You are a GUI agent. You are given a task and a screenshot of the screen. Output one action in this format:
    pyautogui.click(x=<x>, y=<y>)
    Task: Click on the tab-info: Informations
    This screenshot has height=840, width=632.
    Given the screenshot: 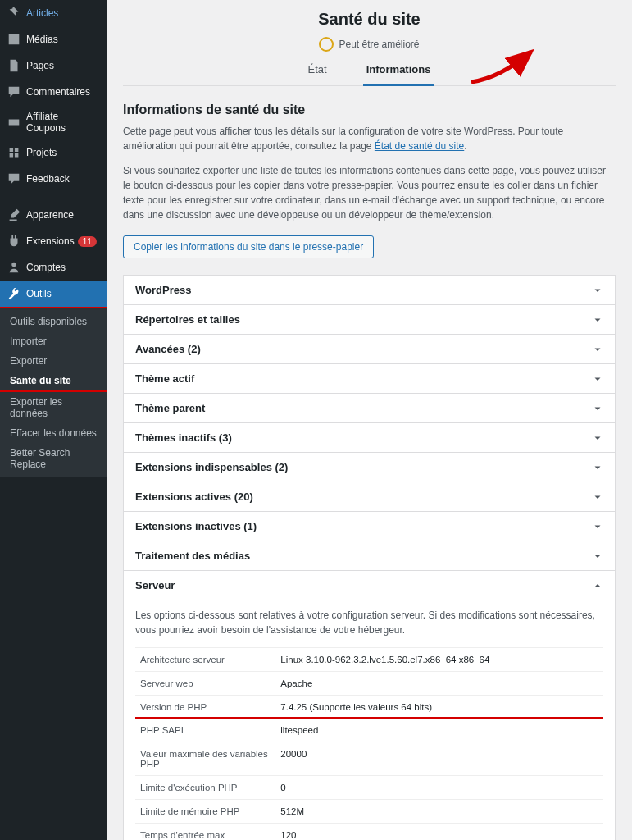 What is the action you would take?
    pyautogui.click(x=398, y=75)
    